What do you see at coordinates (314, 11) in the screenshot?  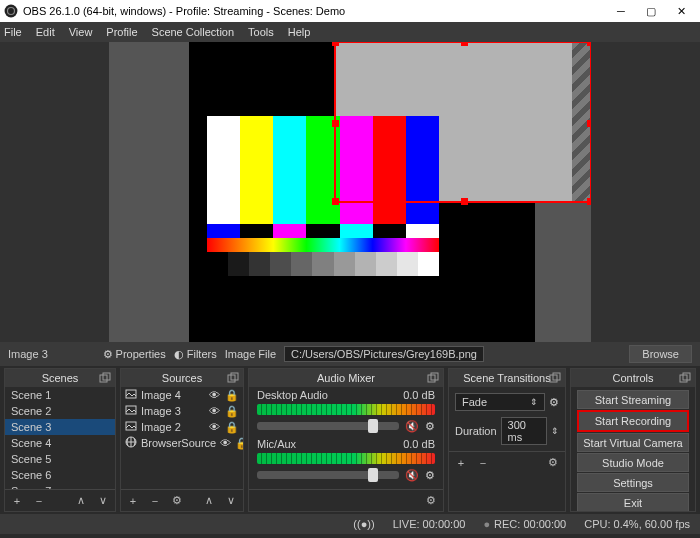 I see `window-title: OBS 26.1.0 (64-bit, windows) - Profile: …` at bounding box center [314, 11].